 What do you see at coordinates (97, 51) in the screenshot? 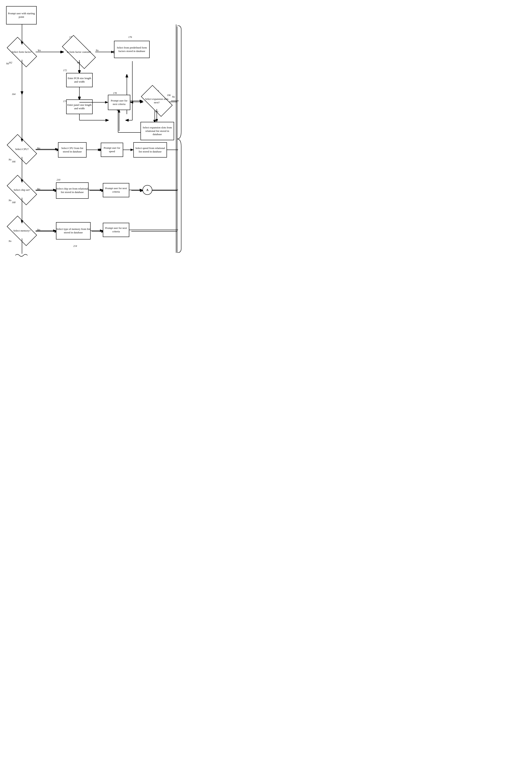
I see `label-no-custom: No` at bounding box center [97, 51].